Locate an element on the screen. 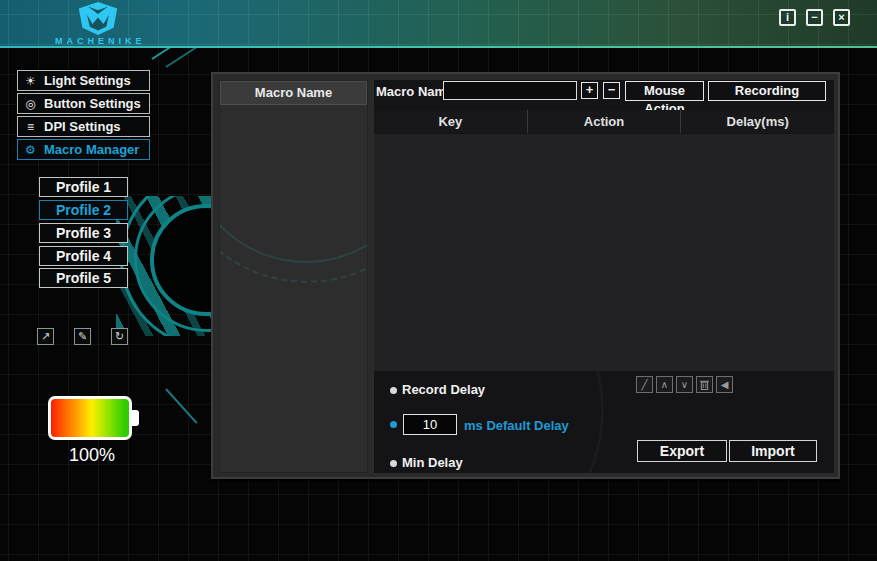 The image size is (877, 561). close-button: × is located at coordinates (842, 18).